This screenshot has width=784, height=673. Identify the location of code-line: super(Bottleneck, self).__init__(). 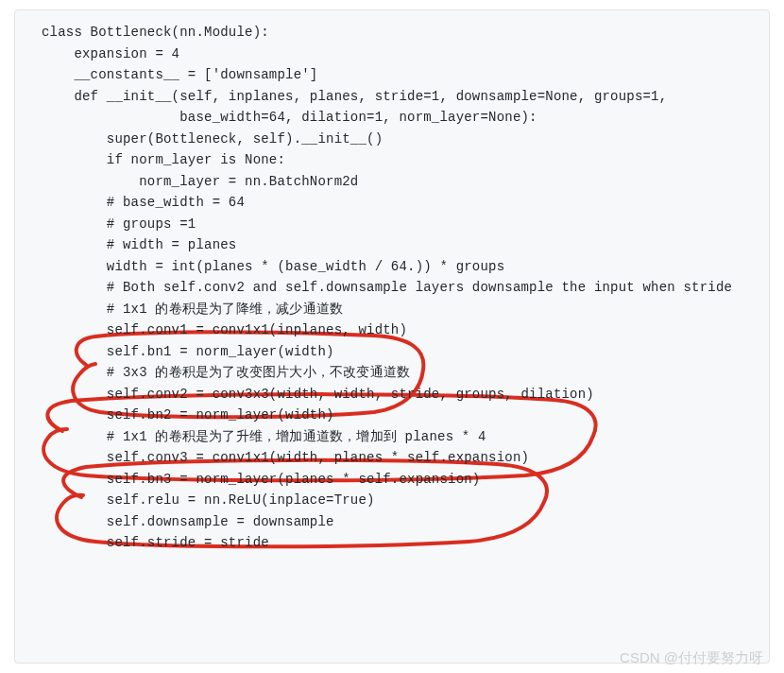
(392, 140).